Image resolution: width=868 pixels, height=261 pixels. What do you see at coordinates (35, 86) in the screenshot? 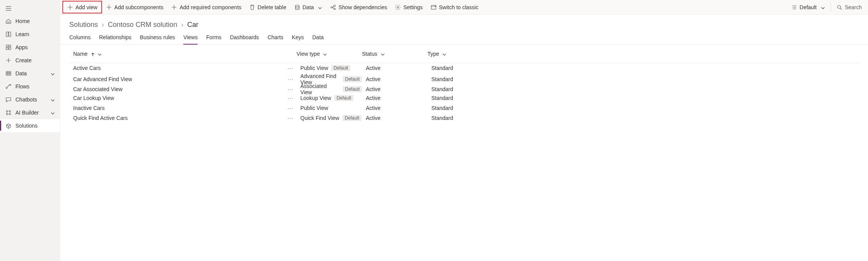
I see `sidebar-item-label: Flows` at bounding box center [35, 86].